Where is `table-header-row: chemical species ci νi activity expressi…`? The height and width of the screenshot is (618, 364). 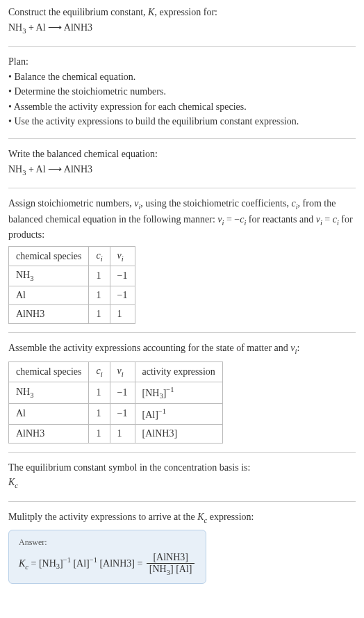 table-header-row: chemical species ci νi activity expressi… is located at coordinates (116, 371).